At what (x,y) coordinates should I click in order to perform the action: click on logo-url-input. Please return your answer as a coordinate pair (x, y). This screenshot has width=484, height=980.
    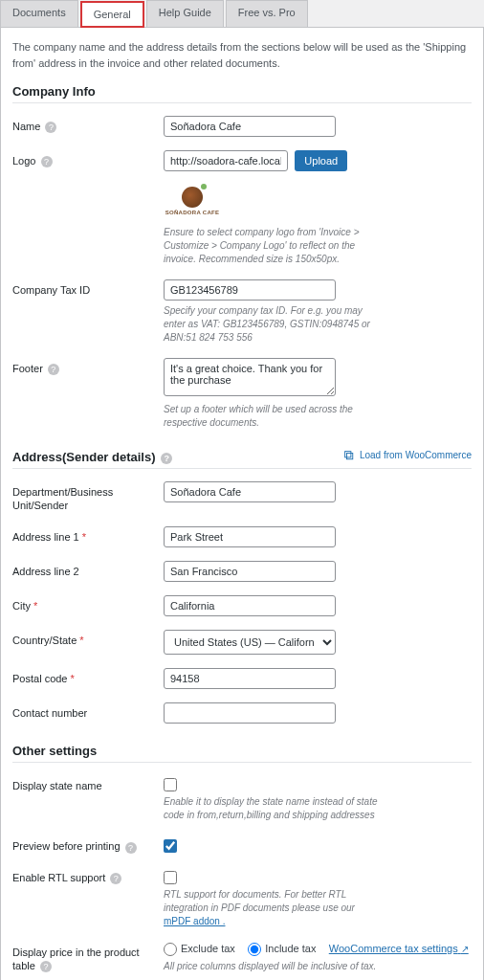
    Looking at the image, I should click on (226, 161).